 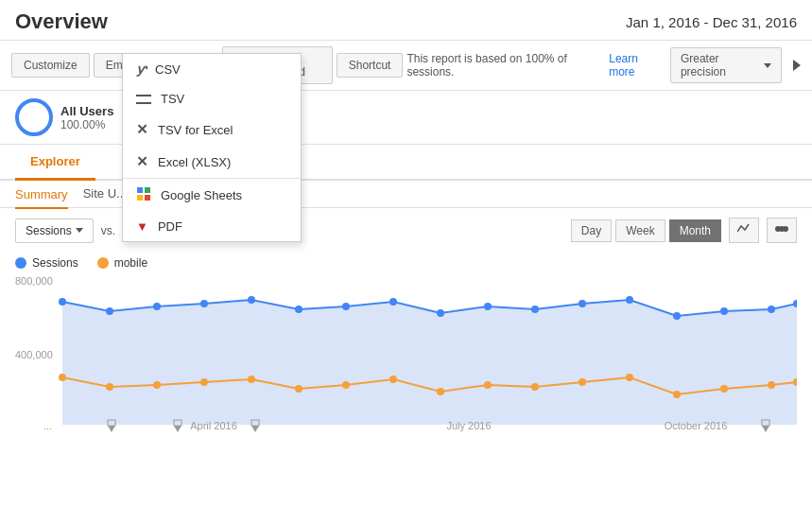 I want to click on page-title: Overview, so click(x=61, y=22).